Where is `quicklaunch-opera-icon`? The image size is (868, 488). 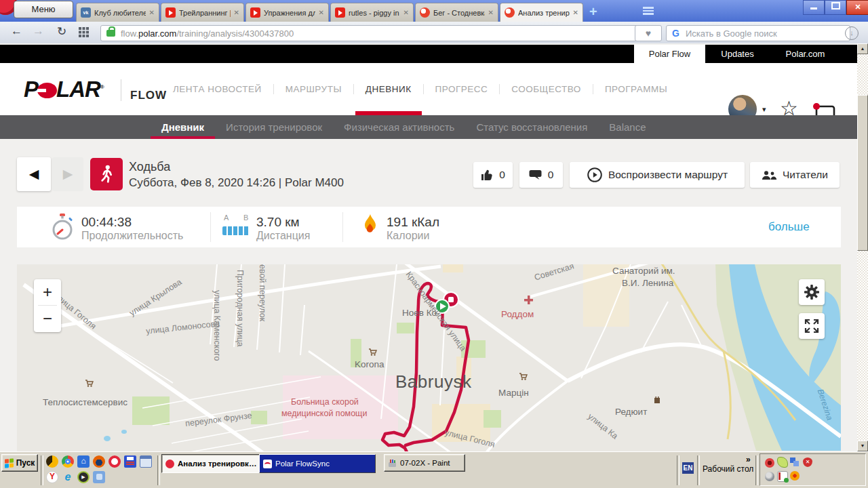 quicklaunch-opera-icon is located at coordinates (115, 462).